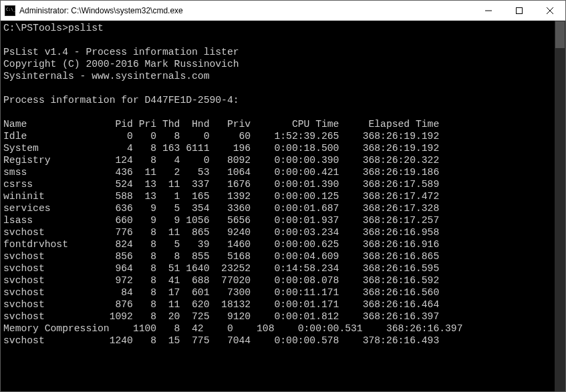 This screenshot has height=392, width=566. Describe the element at coordinates (122, 100) in the screenshot. I see `info-line: Process information for D447FE1D-2590-4:` at that location.